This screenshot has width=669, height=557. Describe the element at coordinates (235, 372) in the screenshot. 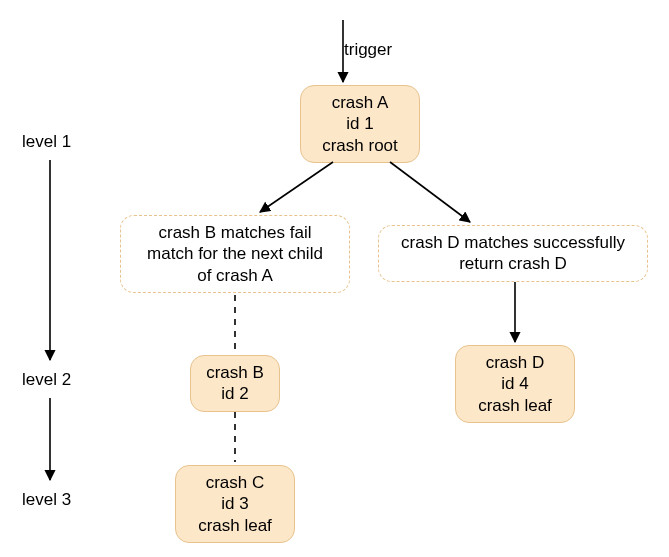

I see `node-b-line1: crash B` at that location.